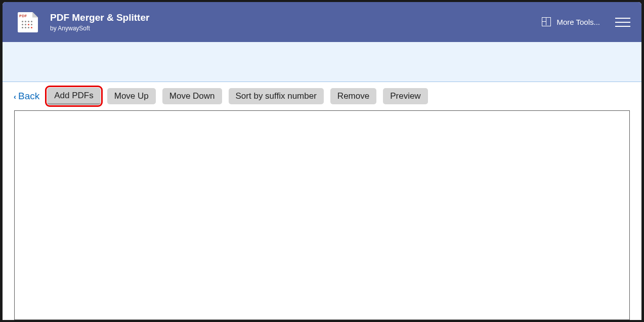 This screenshot has height=322, width=644. I want to click on app-title-block: PDF Merger & Splitter by AnywaySoft, so click(100, 22).